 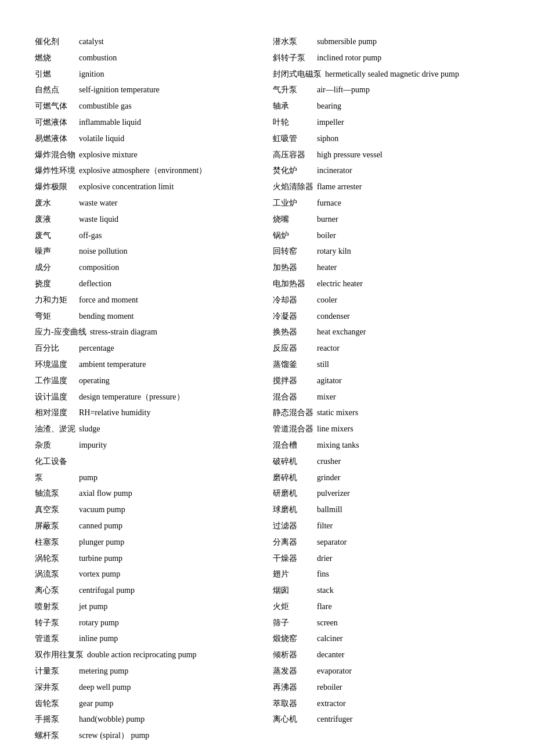 What do you see at coordinates (93, 607) in the screenshot?
I see `english-term: jet pump` at bounding box center [93, 607].